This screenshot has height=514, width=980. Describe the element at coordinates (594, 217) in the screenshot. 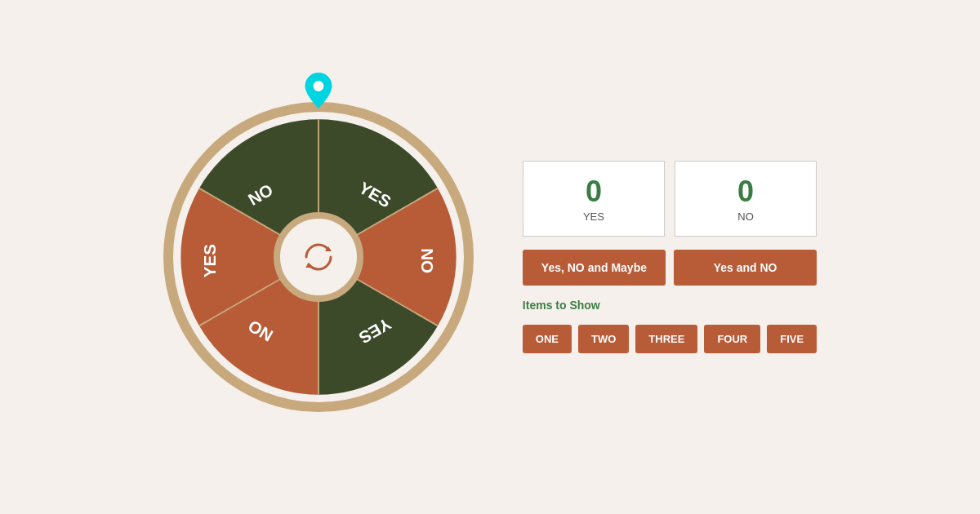

I see `yes-label: YES` at that location.